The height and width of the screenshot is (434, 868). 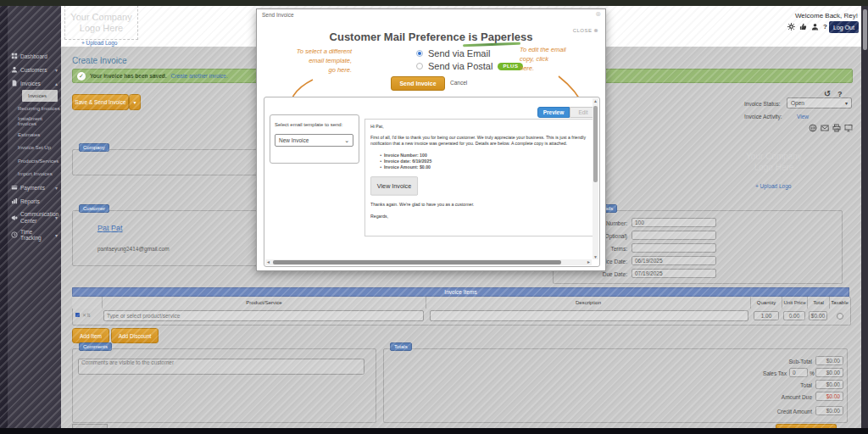 What do you see at coordinates (401, 347) in the screenshot?
I see `totals-section-tab: Totals` at bounding box center [401, 347].